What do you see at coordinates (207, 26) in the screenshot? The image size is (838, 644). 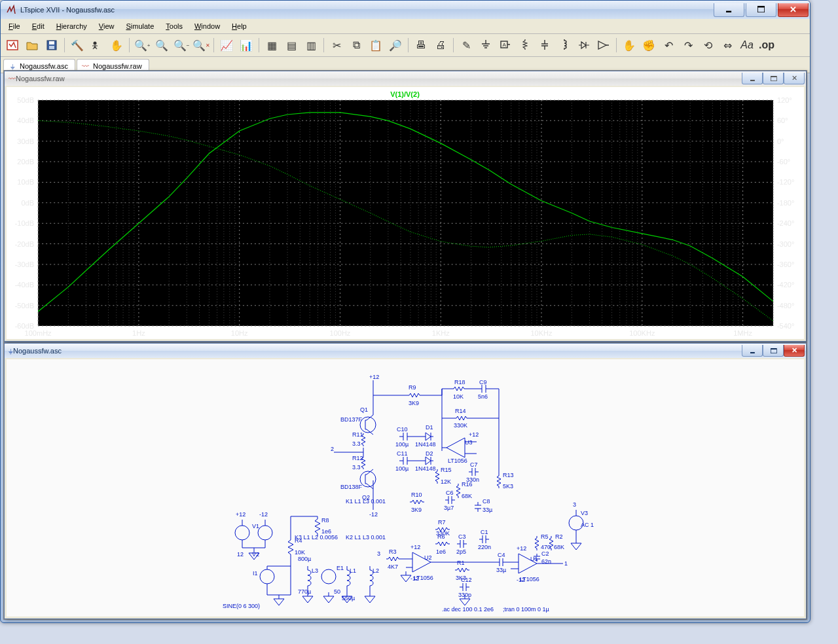 I see `menu-window: Window` at bounding box center [207, 26].